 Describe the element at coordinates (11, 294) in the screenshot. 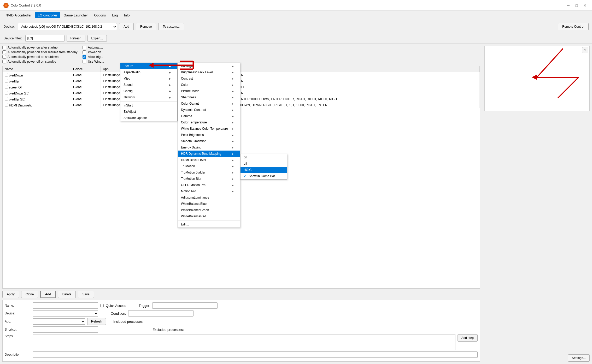

I see `apply-button: Apply` at that location.